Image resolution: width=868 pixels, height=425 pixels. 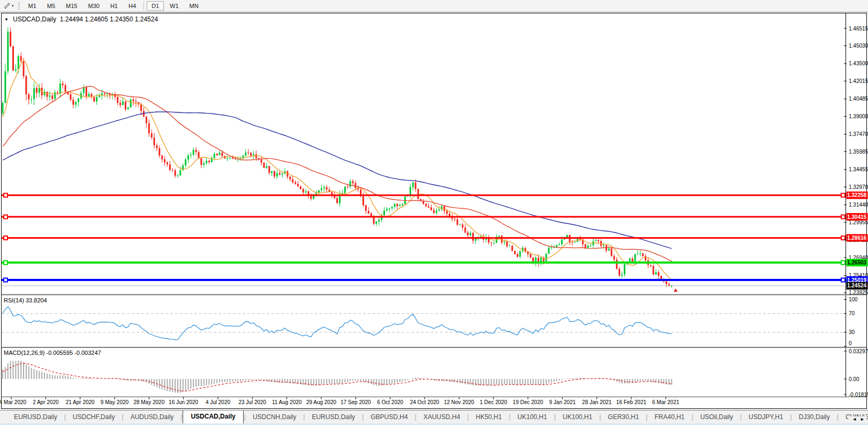 What do you see at coordinates (666, 403) in the screenshot?
I see `time-axis-label: 6 Mar 2021` at bounding box center [666, 403].